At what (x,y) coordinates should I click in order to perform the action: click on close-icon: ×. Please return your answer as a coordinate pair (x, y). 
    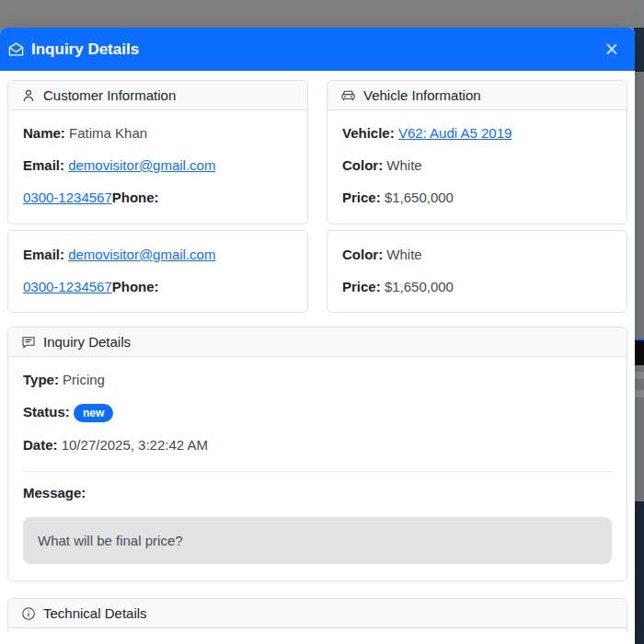
    Looking at the image, I should click on (611, 50).